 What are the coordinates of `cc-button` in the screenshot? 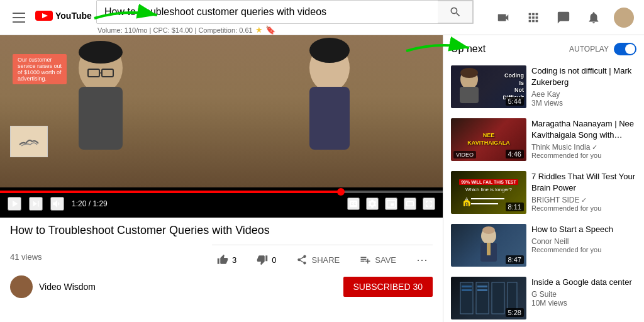 It's located at (353, 204).